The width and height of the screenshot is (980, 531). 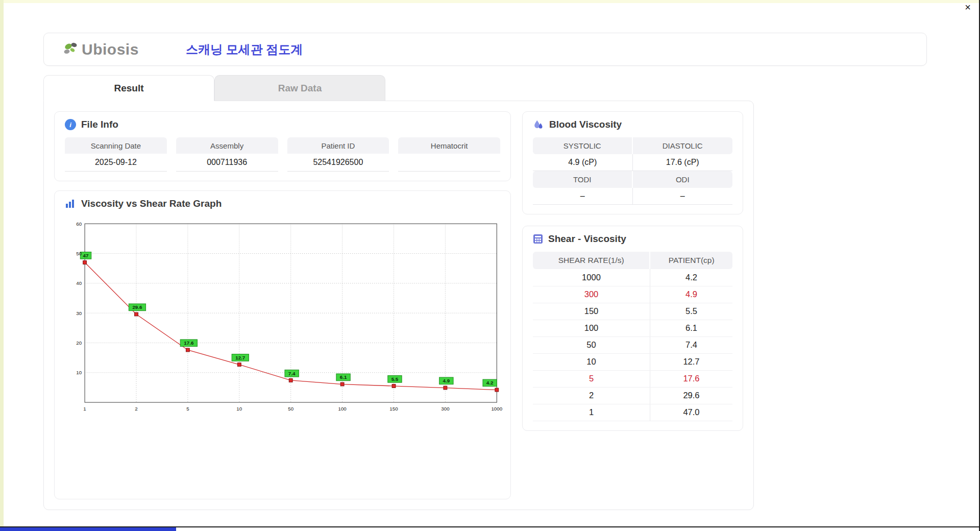 I want to click on shear-viscosity-title: Shear - Viscosity, so click(x=587, y=239).